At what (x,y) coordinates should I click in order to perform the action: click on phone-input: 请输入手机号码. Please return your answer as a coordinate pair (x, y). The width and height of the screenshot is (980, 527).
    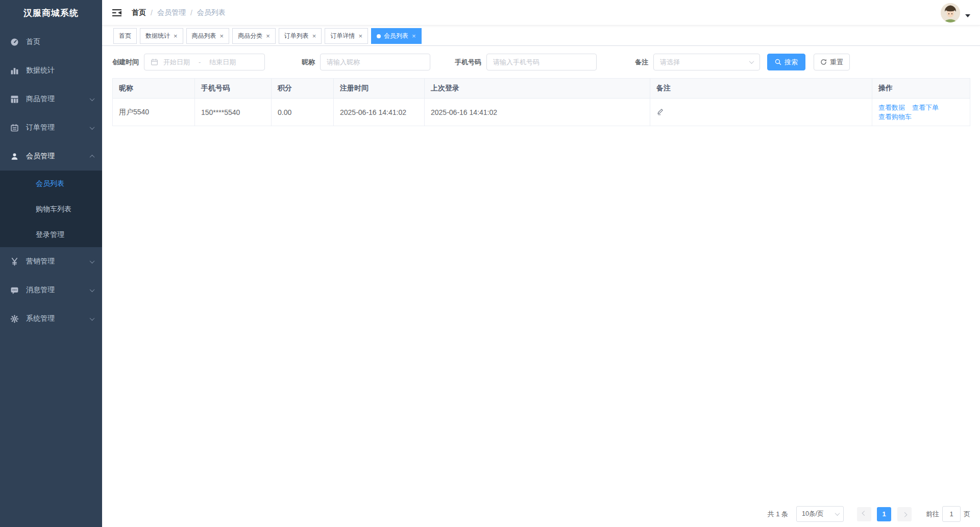
    Looking at the image, I should click on (542, 62).